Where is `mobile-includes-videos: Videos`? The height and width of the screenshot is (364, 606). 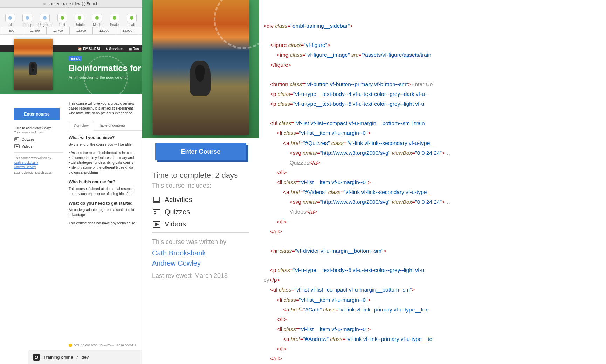 mobile-includes-videos: Videos is located at coordinates (201, 224).